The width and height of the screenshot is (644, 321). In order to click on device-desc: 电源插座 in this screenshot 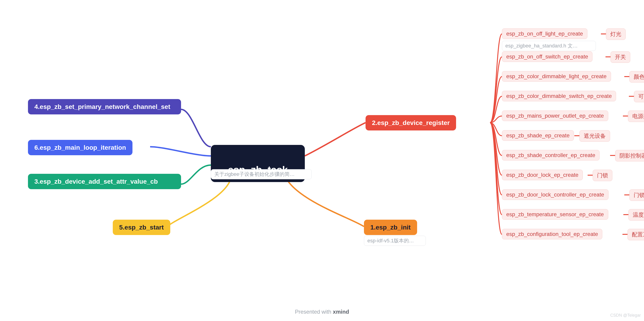, I will do `click(636, 116)`.